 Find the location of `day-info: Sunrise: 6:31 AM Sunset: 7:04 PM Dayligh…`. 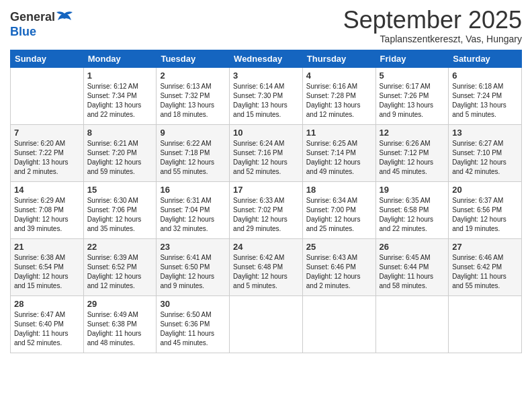

day-info: Sunrise: 6:31 AM Sunset: 7:04 PM Dayligh… is located at coordinates (193, 215).